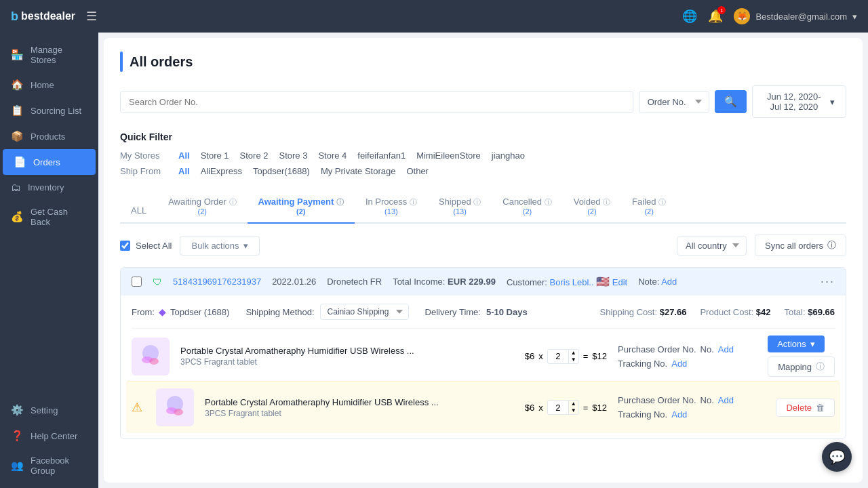 The height and width of the screenshot is (488, 868). Describe the element at coordinates (49, 466) in the screenshot. I see `sidebar-item-facebook-group: 👥 Facebook Group` at that location.